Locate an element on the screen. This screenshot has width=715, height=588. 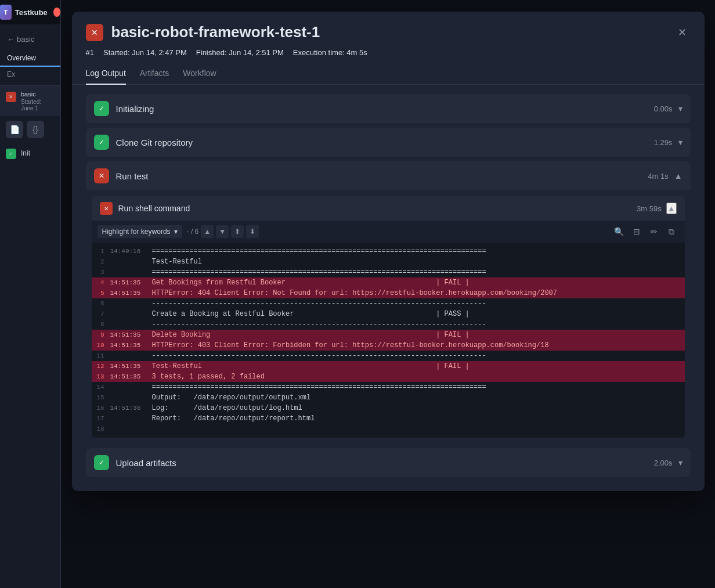
highlight-label: Highlight for keywords is located at coordinates (136, 232).